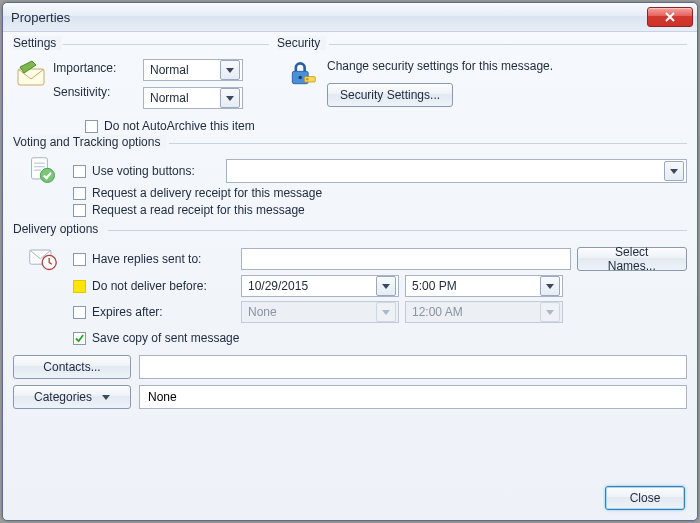 The image size is (700, 523). I want to click on autoarchive-label: Do not AutoArchive this item, so click(180, 126).